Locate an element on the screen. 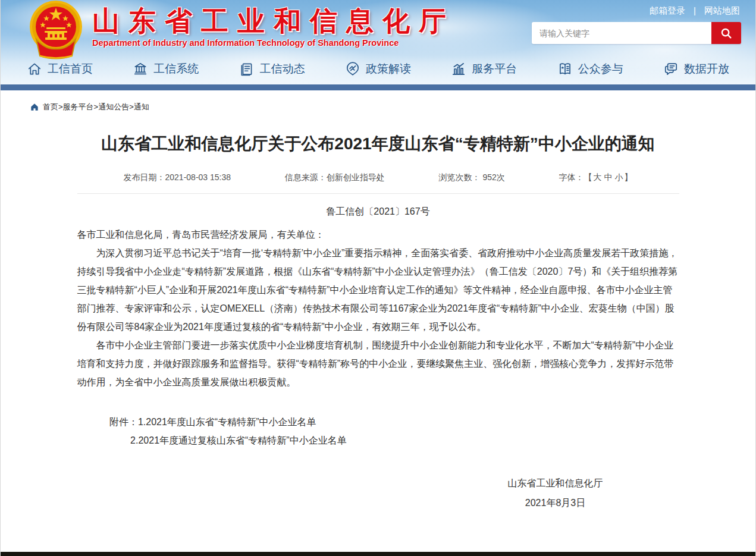 The height and width of the screenshot is (556, 756). font-size-small: 小 is located at coordinates (619, 177).